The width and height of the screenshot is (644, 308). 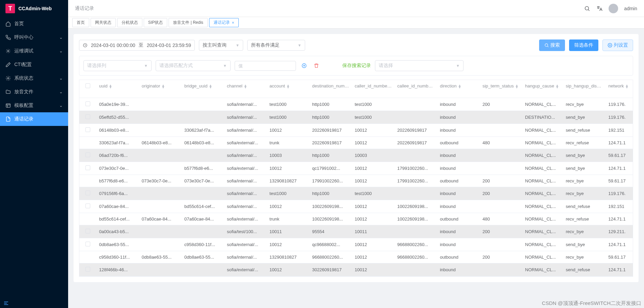 What do you see at coordinates (245, 219) in the screenshot?
I see `cell-channel: sofia/external/...` at bounding box center [245, 219].